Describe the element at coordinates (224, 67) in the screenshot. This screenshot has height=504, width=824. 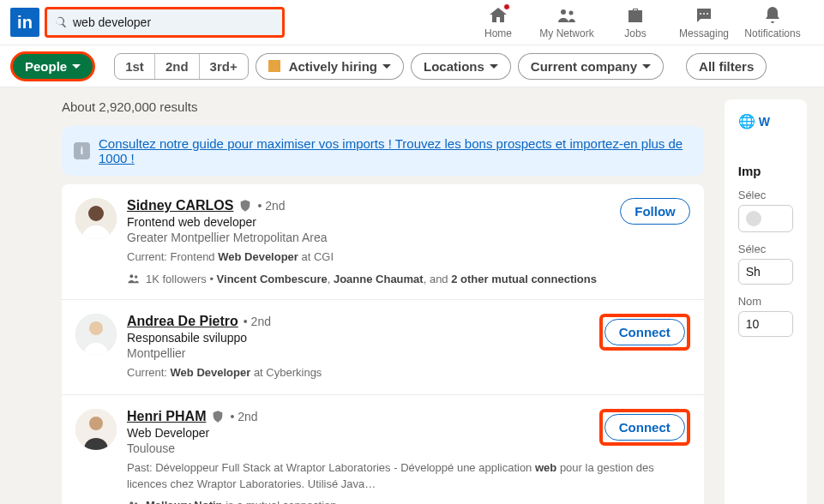
I see `filter-3rd: 3rd+` at that location.